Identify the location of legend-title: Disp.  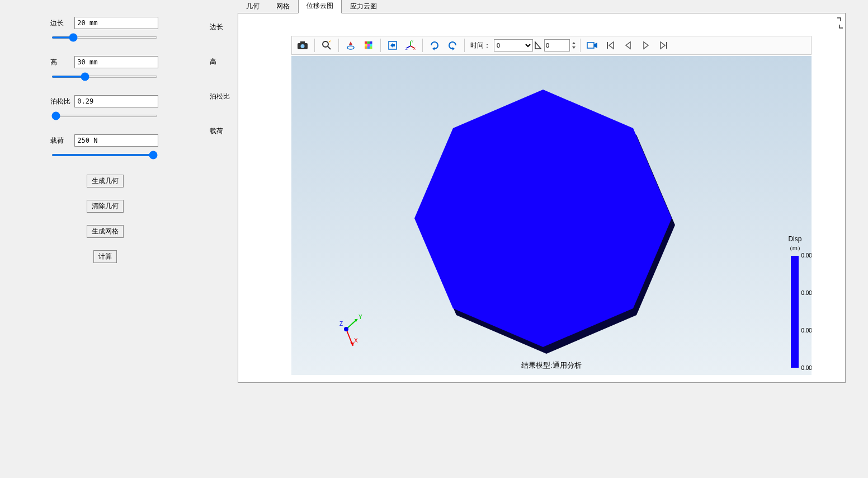
(795, 239).